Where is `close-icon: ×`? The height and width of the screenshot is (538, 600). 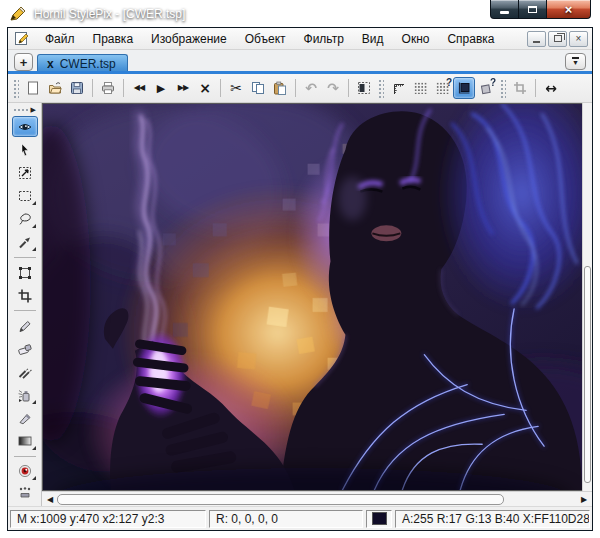 close-icon: × is located at coordinates (569, 10).